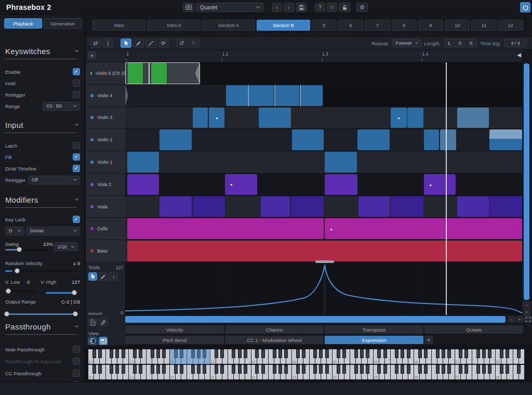  I want to click on help-button: ?, so click(320, 7).